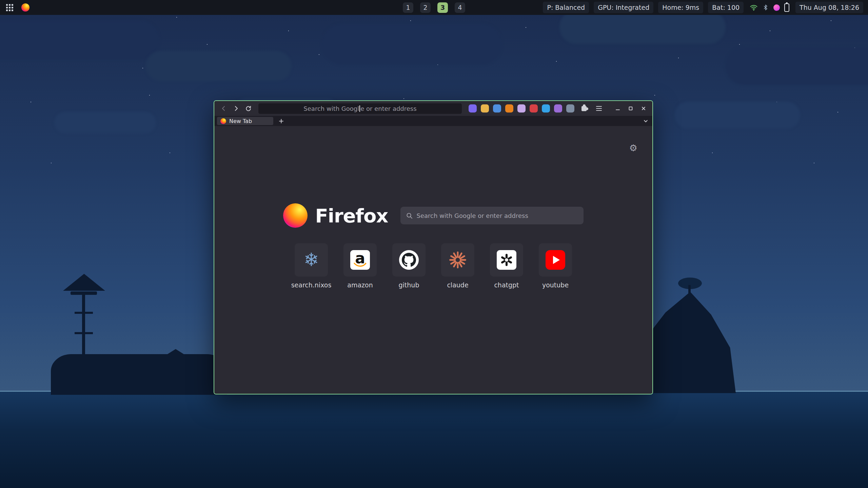 This screenshot has height=488, width=868. What do you see at coordinates (9, 7) in the screenshot?
I see `apps-grid-icon` at bounding box center [9, 7].